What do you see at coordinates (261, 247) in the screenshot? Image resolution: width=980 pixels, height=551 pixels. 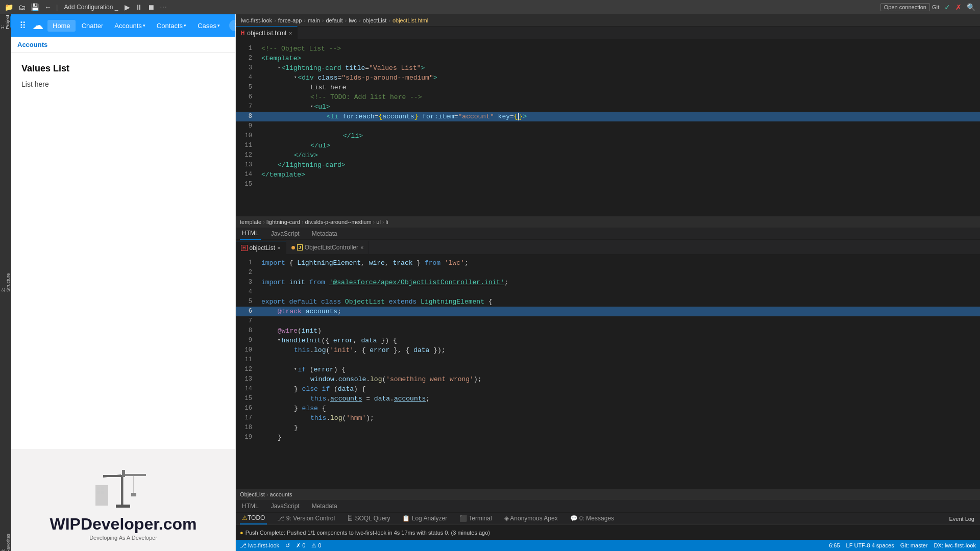 I see `file-tab-objectlist: H objectList ×` at bounding box center [261, 247].